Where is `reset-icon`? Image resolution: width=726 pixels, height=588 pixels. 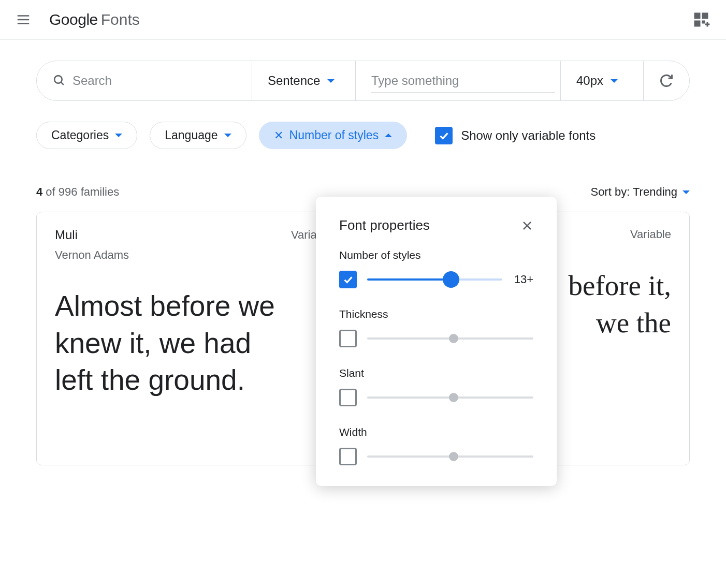
reset-icon is located at coordinates (666, 81).